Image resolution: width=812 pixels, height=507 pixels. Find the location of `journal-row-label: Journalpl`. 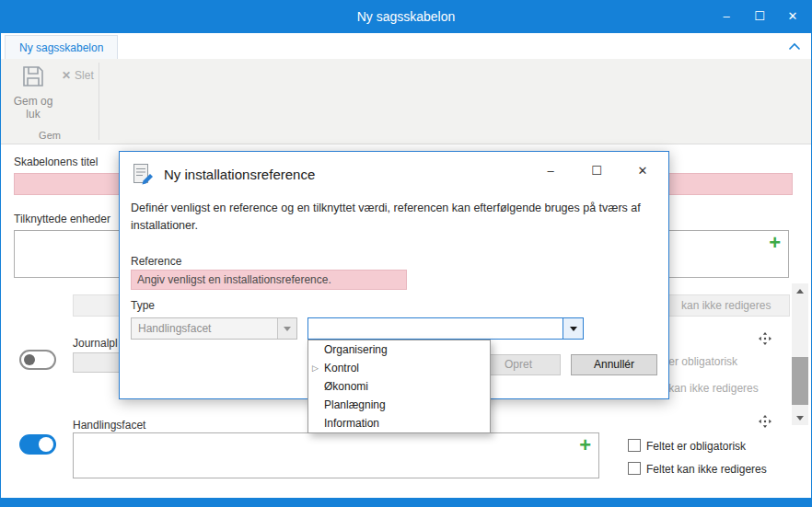

journal-row-label: Journalpl is located at coordinates (96, 343).